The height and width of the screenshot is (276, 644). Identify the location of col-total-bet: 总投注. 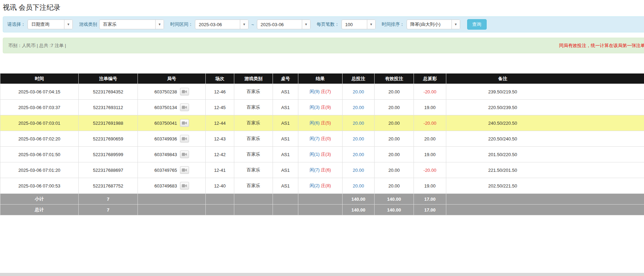
(359, 79).